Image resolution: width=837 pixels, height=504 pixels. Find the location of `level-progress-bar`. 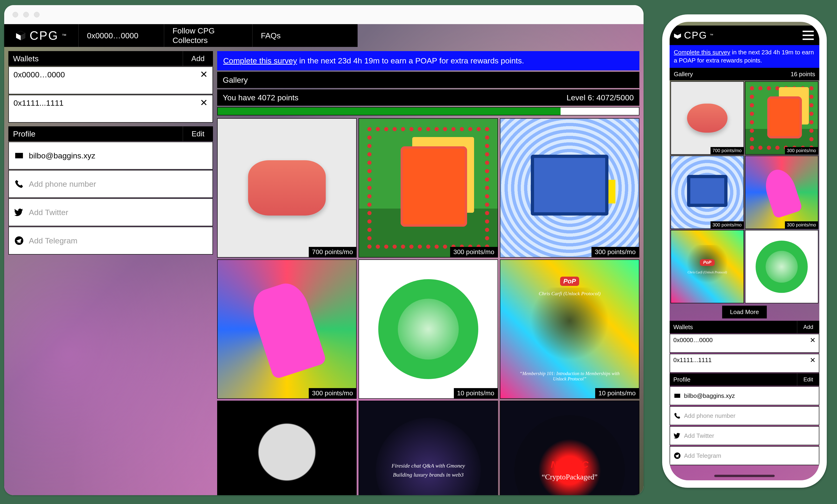

level-progress-bar is located at coordinates (428, 111).